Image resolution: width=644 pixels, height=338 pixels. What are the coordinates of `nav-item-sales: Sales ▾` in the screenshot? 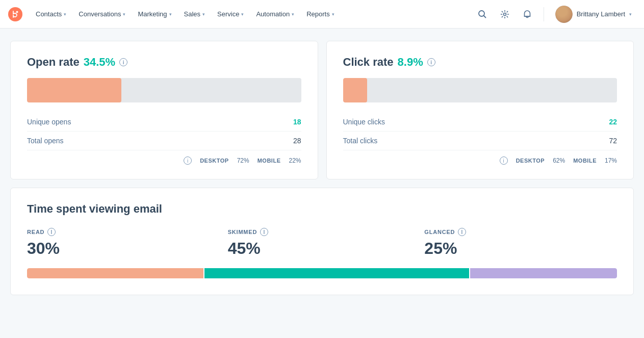 It's located at (195, 14).